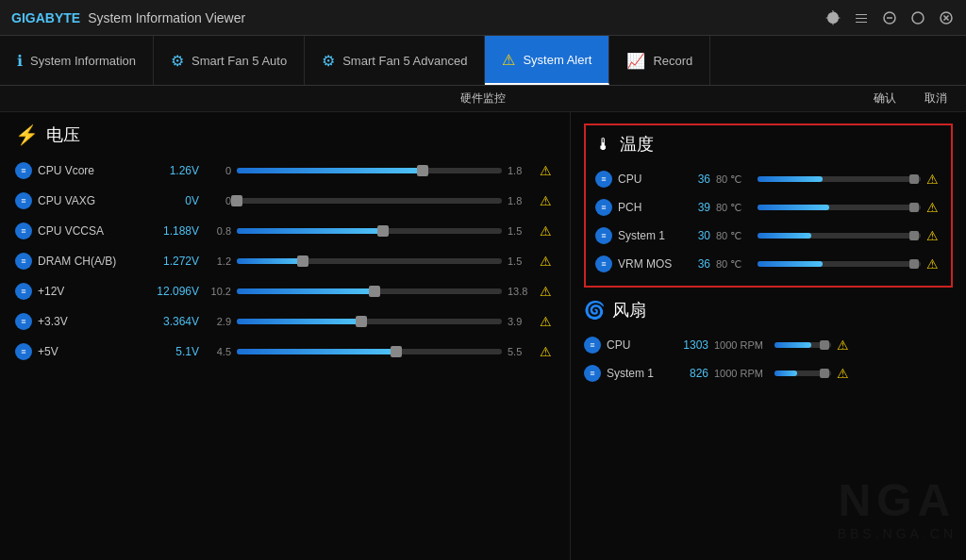 Image resolution: width=966 pixels, height=560 pixels. What do you see at coordinates (840, 264) in the screenshot?
I see `temp-vrm-track` at bounding box center [840, 264].